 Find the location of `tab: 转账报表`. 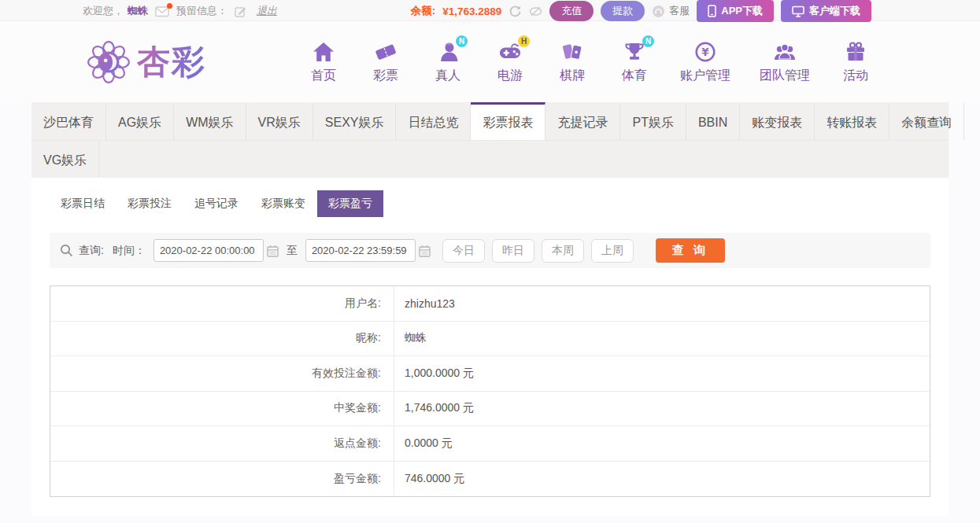

tab: 转账报表 is located at coordinates (852, 121).